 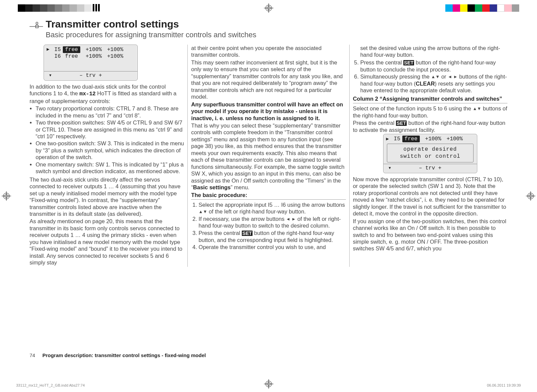 I want to click on body-text: The two dual-axis stick units directly a…, so click(x=107, y=197).